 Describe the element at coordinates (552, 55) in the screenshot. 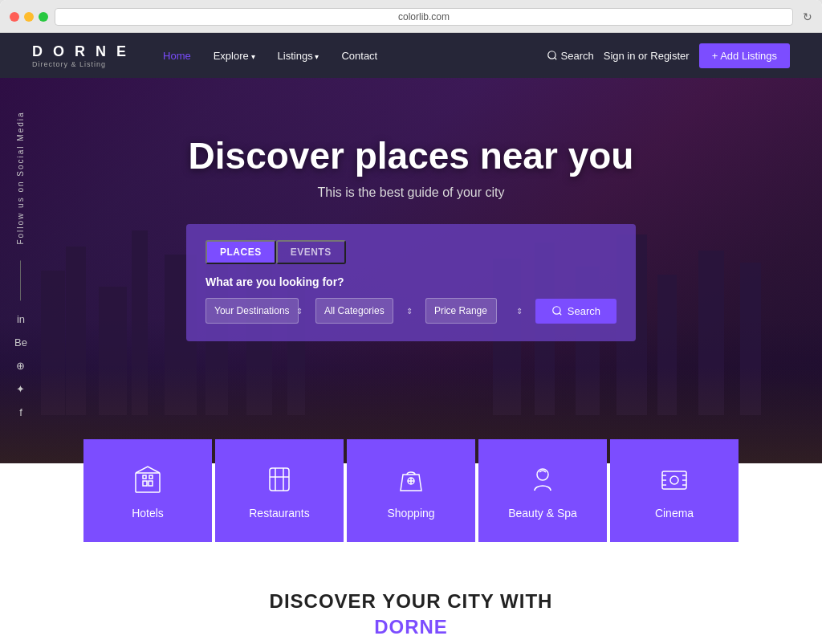

I see `search-icon` at that location.